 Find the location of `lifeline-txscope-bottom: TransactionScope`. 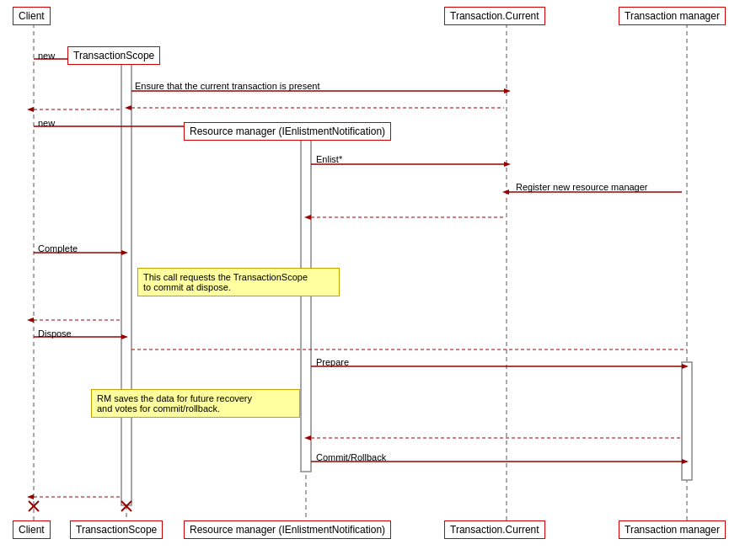

lifeline-txscope-bottom: TransactionScope is located at coordinates (116, 530).